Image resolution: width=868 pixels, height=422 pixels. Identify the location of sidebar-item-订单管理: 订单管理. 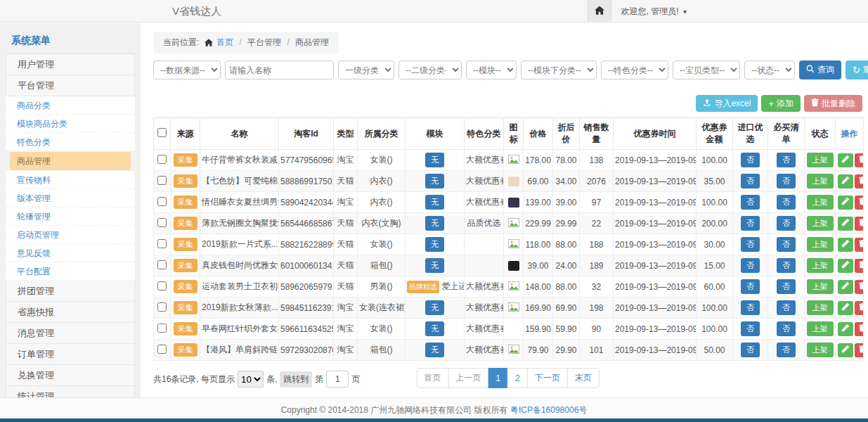
(70, 354).